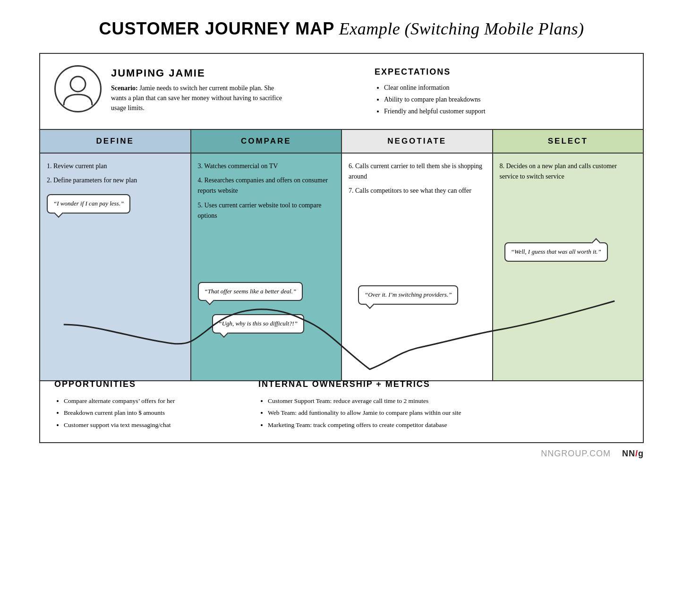  I want to click on expectations-section: EXPECTATIONS Clear online information Ab…, so click(502, 92).